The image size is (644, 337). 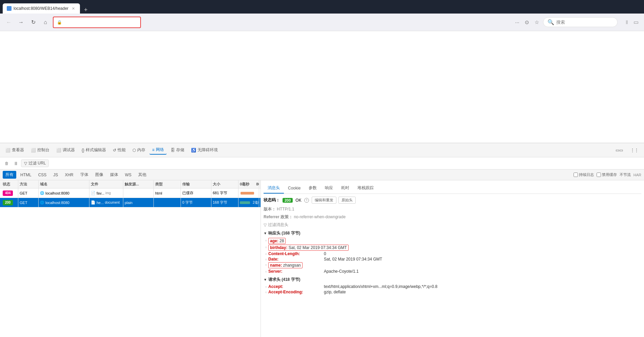 I want to click on disable-cache-checkbox: 禁用缓存, so click(x=607, y=175).